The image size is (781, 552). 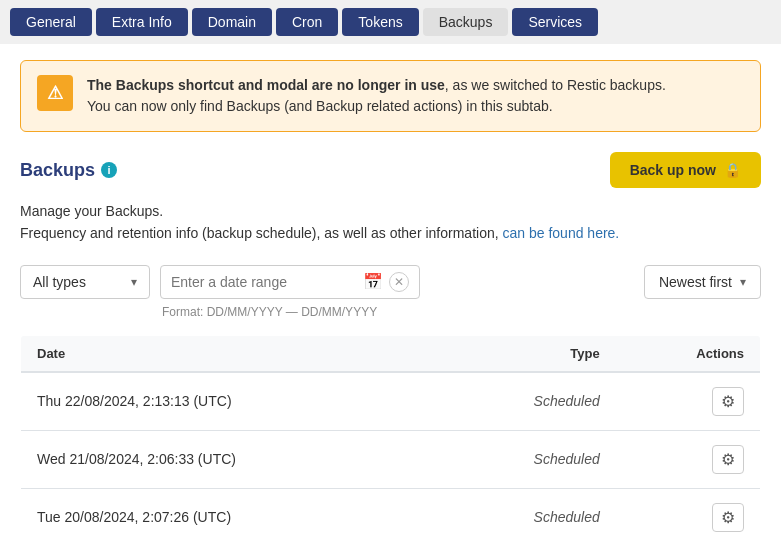 I want to click on date-range-input, so click(x=264, y=282).